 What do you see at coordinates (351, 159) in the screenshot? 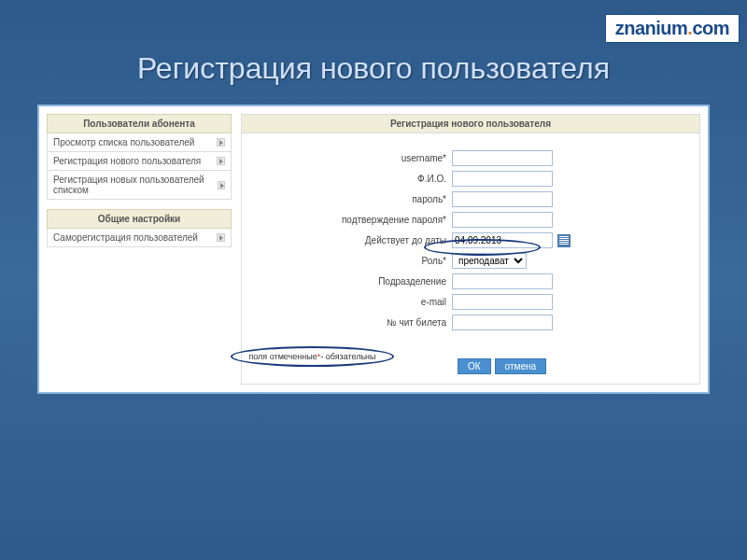
I see `label-username: username*` at bounding box center [351, 159].